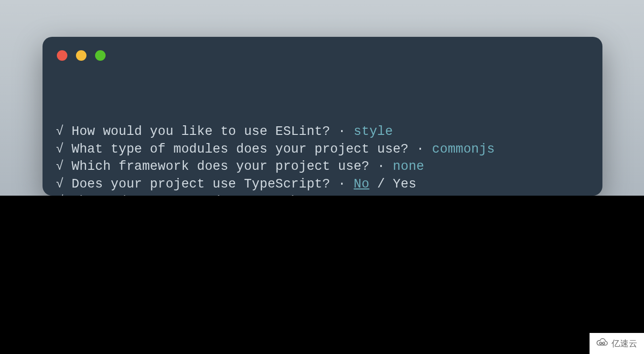 This screenshot has height=354, width=644. Describe the element at coordinates (62, 55) in the screenshot. I see `close-icon` at that location.